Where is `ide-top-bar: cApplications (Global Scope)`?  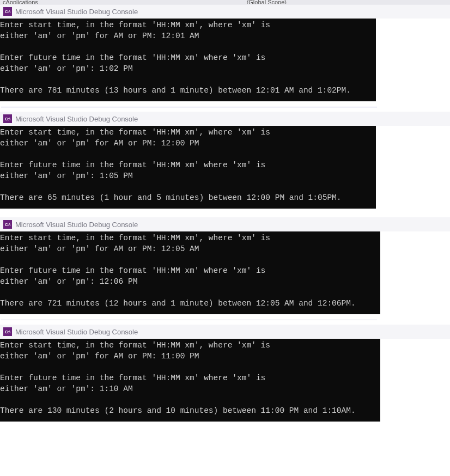
ide-top-bar: cApplications (Global Scope) is located at coordinates (225, 2).